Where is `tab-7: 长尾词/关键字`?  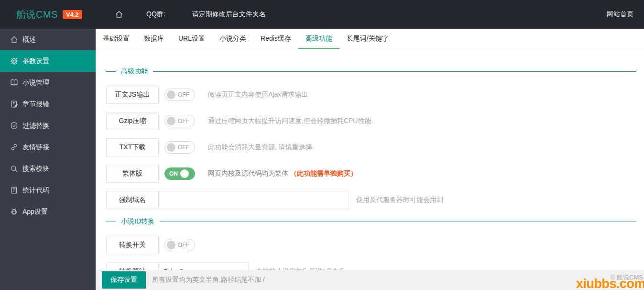 tab-7: 长尾词/关键字 is located at coordinates (368, 39).